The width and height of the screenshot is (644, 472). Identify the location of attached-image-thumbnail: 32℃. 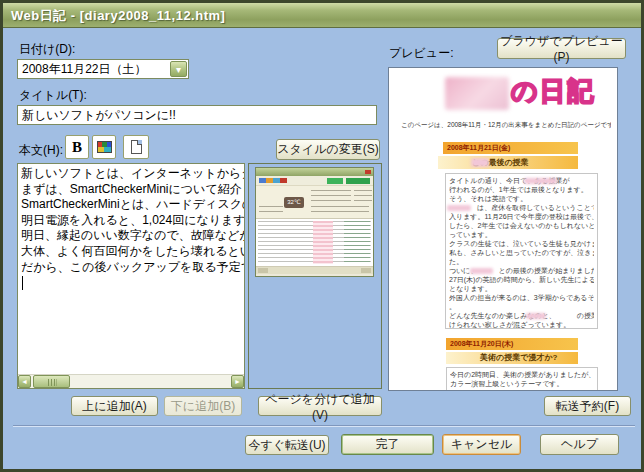
(314, 222).